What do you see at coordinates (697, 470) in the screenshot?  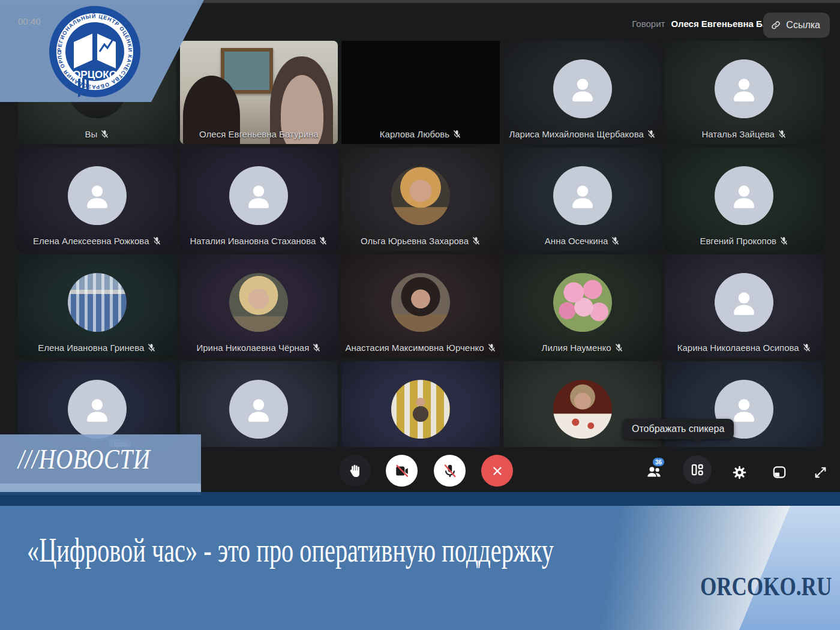 I see `layout-grid-icon` at bounding box center [697, 470].